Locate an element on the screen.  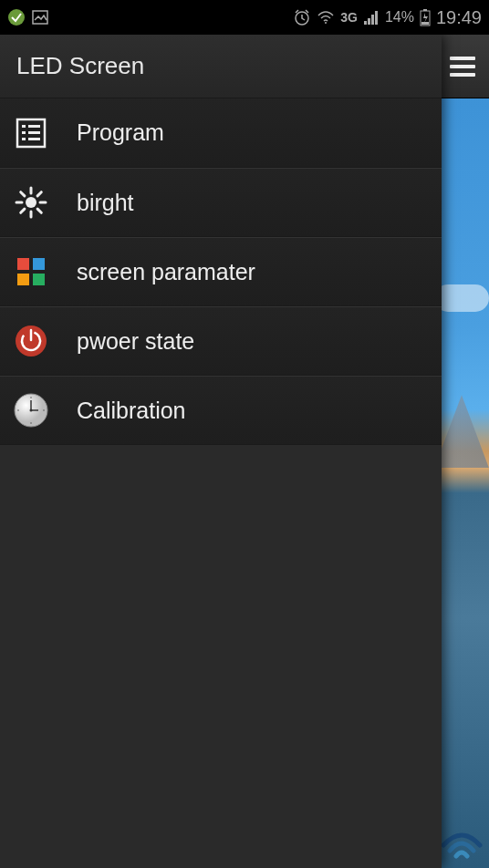
power-icon is located at coordinates (31, 341).